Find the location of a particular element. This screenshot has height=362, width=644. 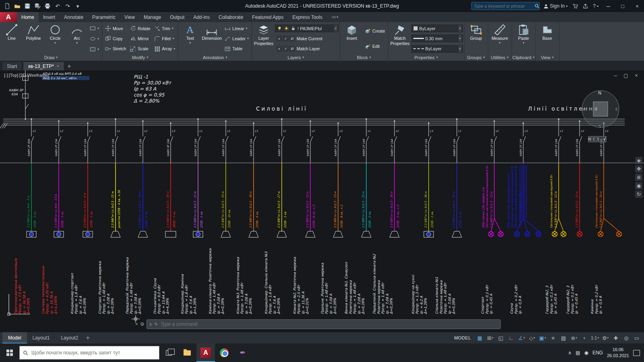

rect-tool-button: ▾ is located at coordinates (94, 28).